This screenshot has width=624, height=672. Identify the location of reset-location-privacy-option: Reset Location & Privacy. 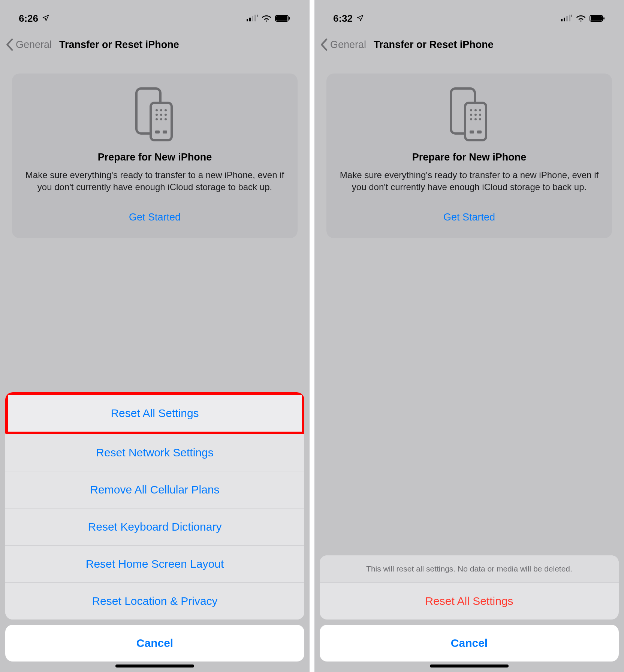
(155, 601).